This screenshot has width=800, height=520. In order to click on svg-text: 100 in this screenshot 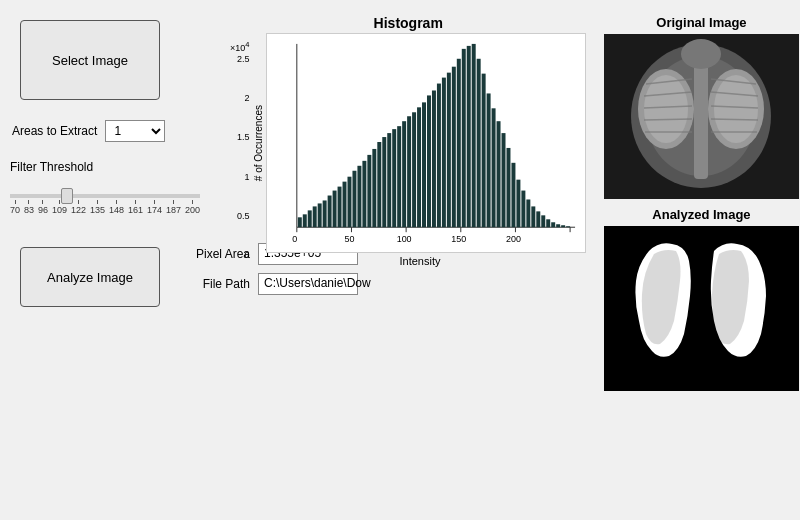, I will do `click(404, 239)`.